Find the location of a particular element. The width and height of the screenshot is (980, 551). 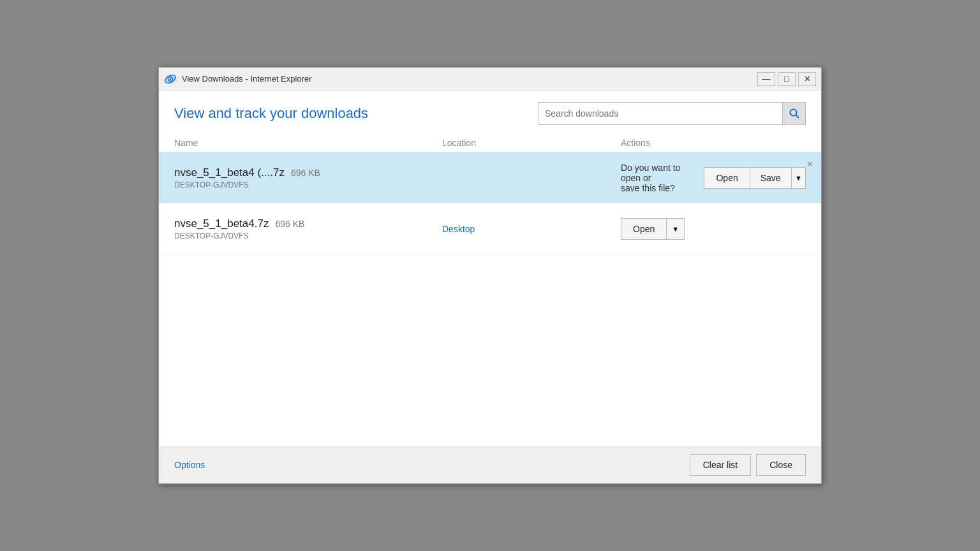

search-icon is located at coordinates (794, 114).